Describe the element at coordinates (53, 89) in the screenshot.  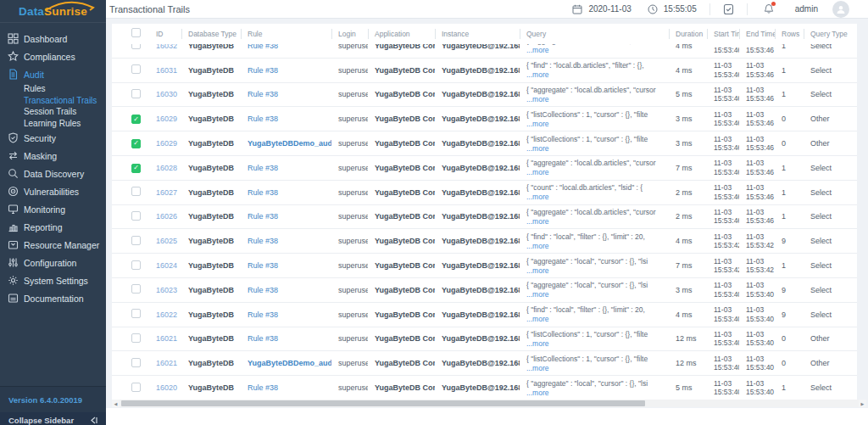
I see `sidebar-item-rules: Rules` at that location.